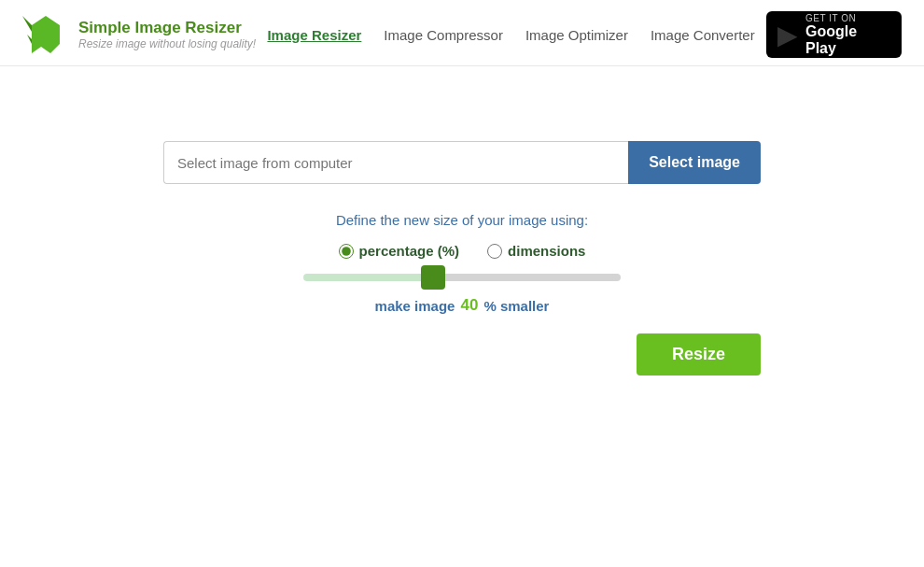  Describe the element at coordinates (469, 305) in the screenshot. I see `percentage-display: 40` at that location.